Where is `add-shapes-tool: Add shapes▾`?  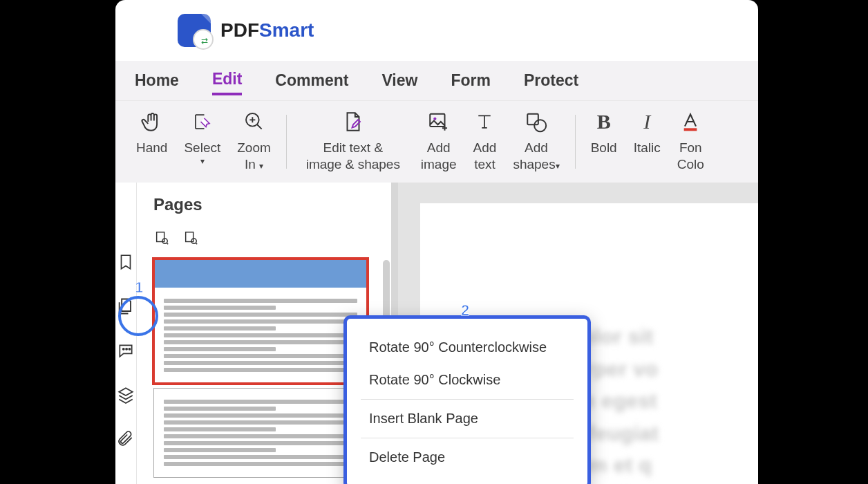 add-shapes-tool: Add shapes▾ is located at coordinates (536, 142).